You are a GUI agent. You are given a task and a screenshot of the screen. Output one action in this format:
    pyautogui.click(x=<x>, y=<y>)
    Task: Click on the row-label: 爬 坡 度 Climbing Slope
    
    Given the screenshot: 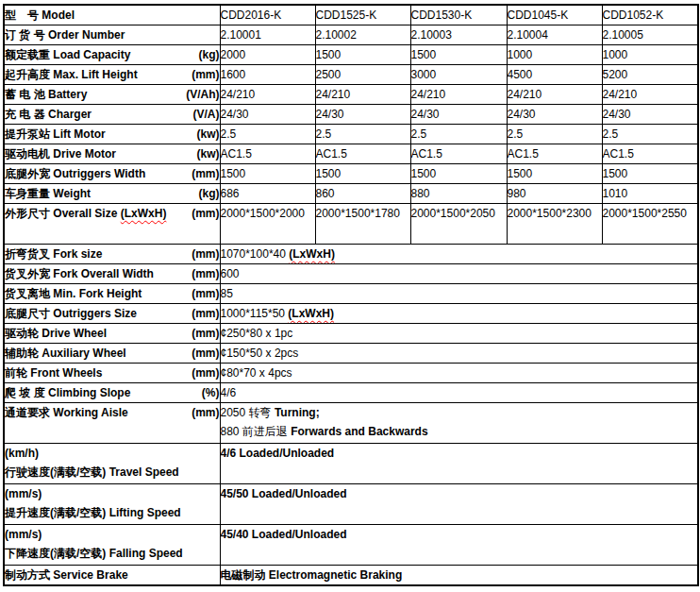 What is the action you would take?
    pyautogui.click(x=68, y=393)
    